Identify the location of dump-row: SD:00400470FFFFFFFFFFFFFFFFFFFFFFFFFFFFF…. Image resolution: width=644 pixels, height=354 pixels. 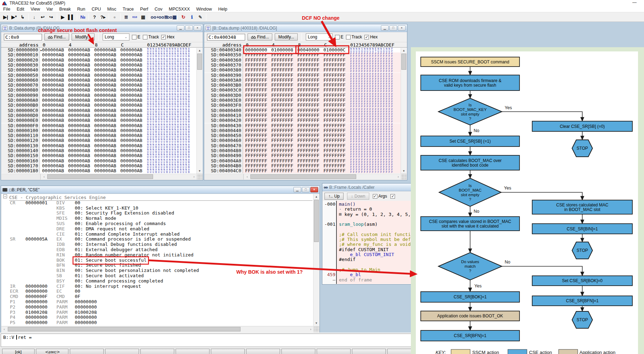
(305, 146).